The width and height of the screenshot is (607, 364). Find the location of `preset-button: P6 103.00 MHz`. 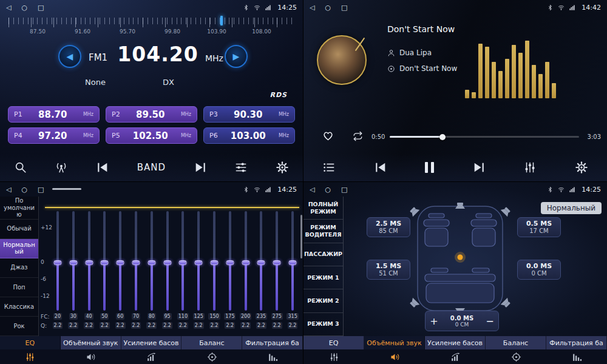

preset-button: P6 103.00 MHz is located at coordinates (249, 136).